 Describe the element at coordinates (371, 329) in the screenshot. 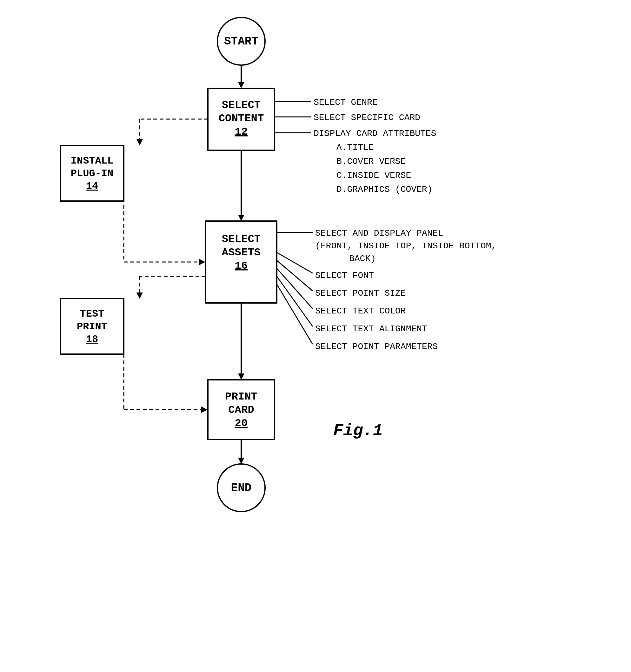

I see `annotation-select-alignment: SELECT TEXT ALIGNMENT` at that location.